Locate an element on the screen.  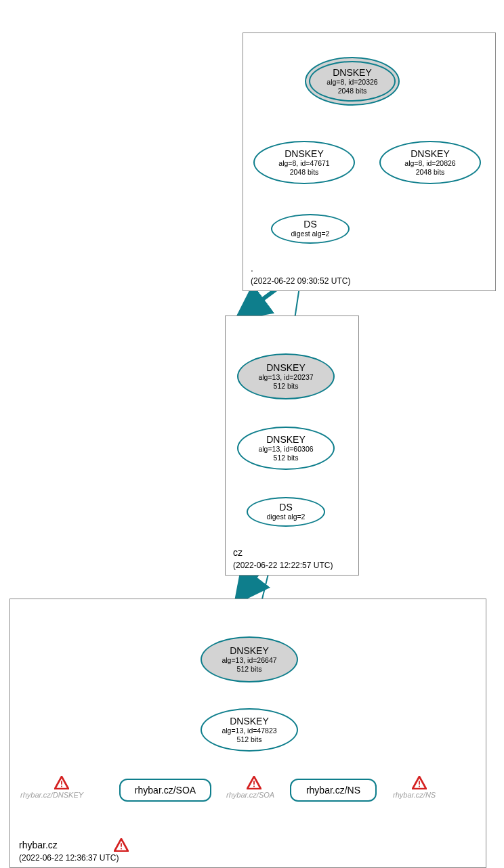
rr-soa: rhybar.cz/SOA is located at coordinates (165, 790).